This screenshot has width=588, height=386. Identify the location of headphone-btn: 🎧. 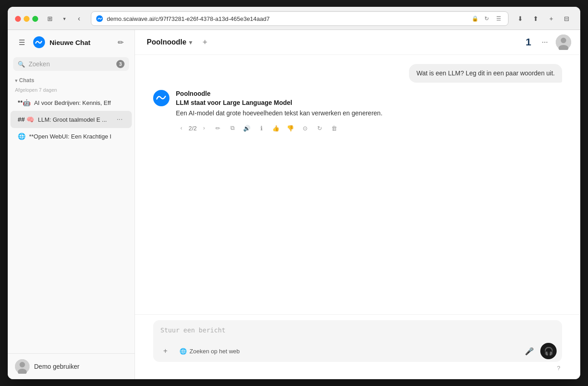
(548, 351).